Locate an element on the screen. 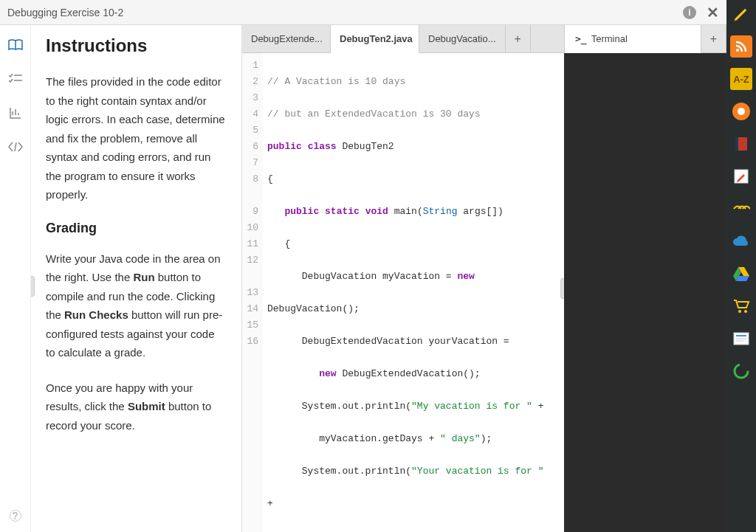 The width and height of the screenshot is (756, 532). tab-terminal: >_ Terminal is located at coordinates (633, 39).